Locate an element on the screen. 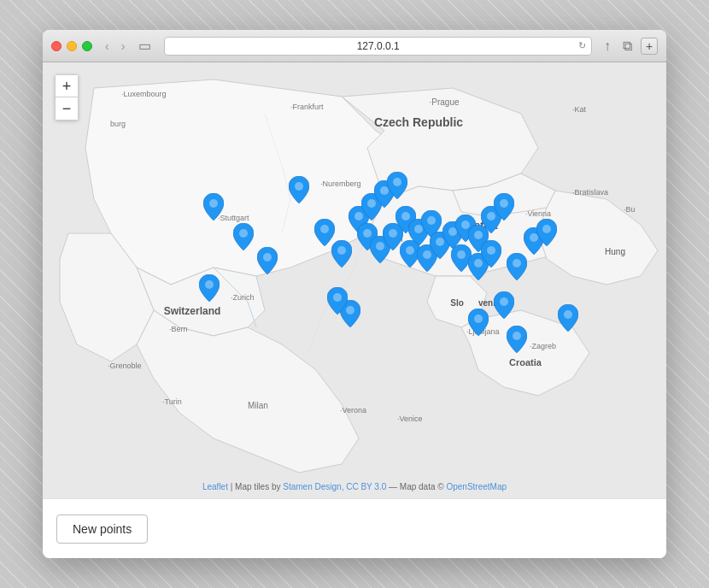 Image resolution: width=709 pixels, height=588 pixels. svg-text: Croatia is located at coordinates (526, 362).